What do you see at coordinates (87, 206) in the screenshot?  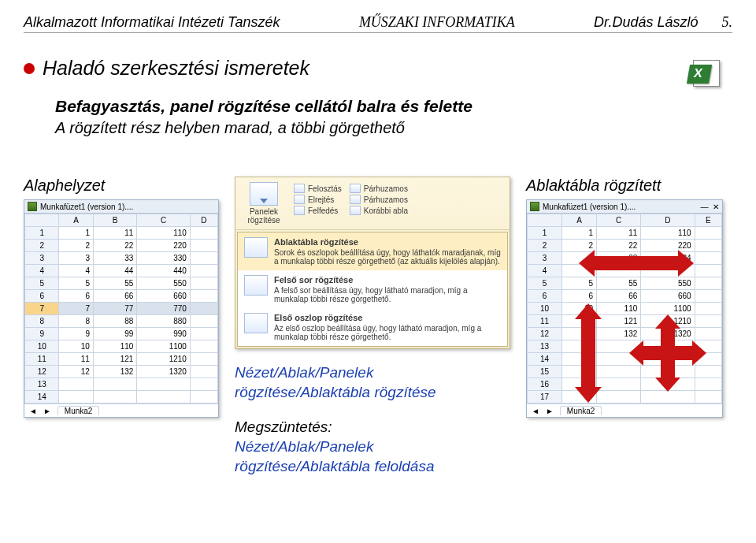 I see `workbook-title-left: Munkafüzet1 (version 1)....` at bounding box center [87, 206].